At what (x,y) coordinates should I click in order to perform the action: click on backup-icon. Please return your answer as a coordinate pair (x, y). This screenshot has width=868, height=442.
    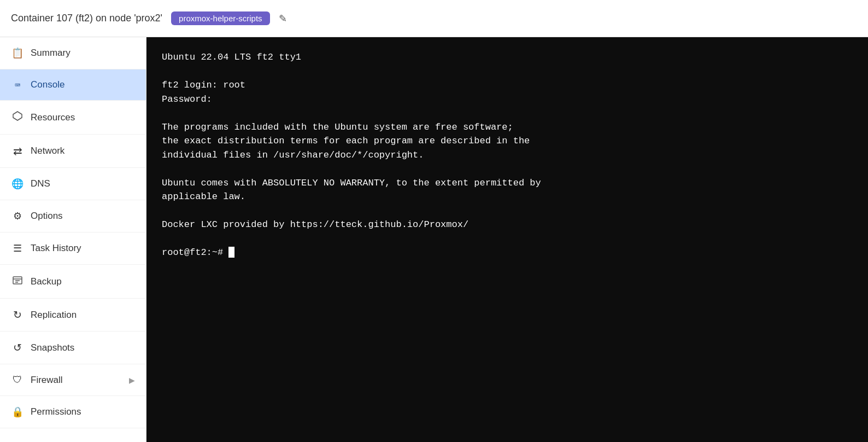
    Looking at the image, I should click on (17, 281).